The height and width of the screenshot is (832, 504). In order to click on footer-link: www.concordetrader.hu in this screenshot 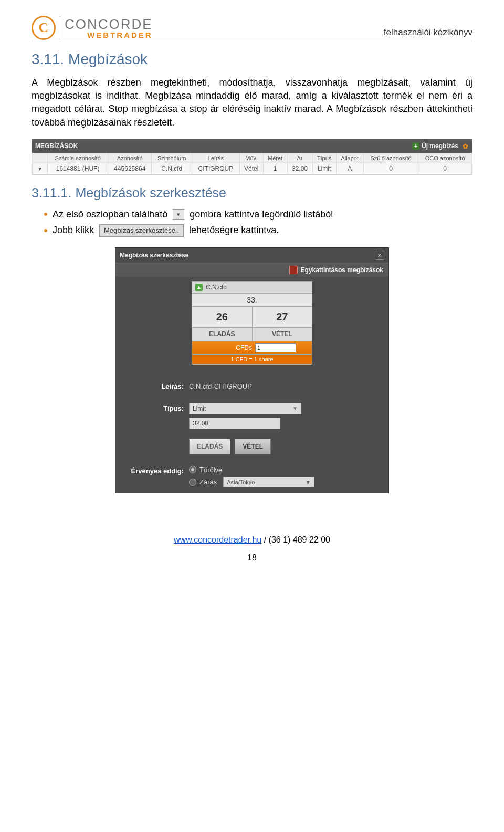, I will do `click(217, 540)`.